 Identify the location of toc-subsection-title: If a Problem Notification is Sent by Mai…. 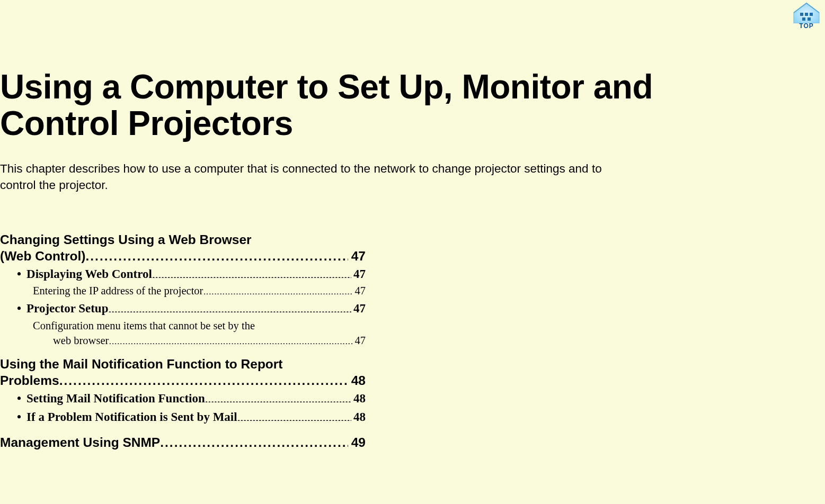
(132, 417).